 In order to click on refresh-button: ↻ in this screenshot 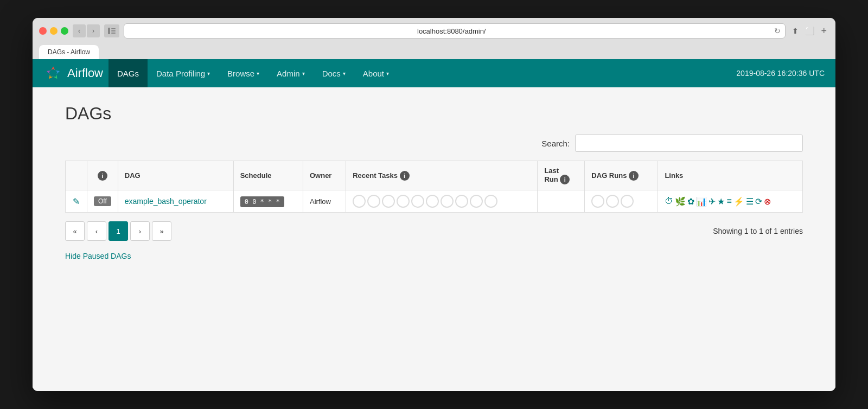, I will do `click(777, 31)`.